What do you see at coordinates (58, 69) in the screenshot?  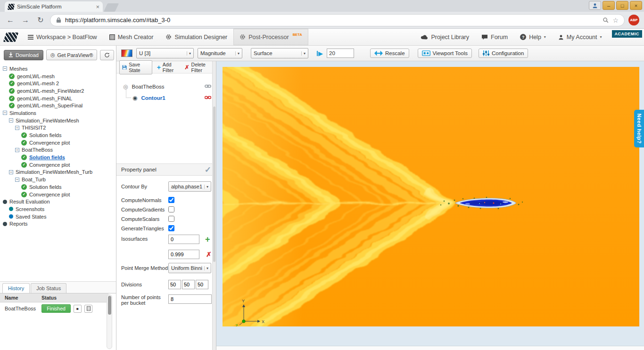 I see `tree-item: −Meshes` at bounding box center [58, 69].